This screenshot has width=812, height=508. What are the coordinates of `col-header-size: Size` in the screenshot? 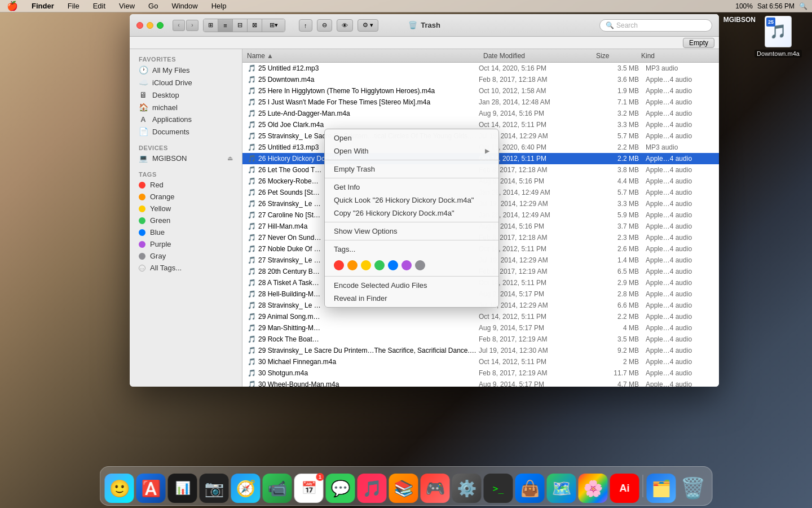 It's located at (619, 56).